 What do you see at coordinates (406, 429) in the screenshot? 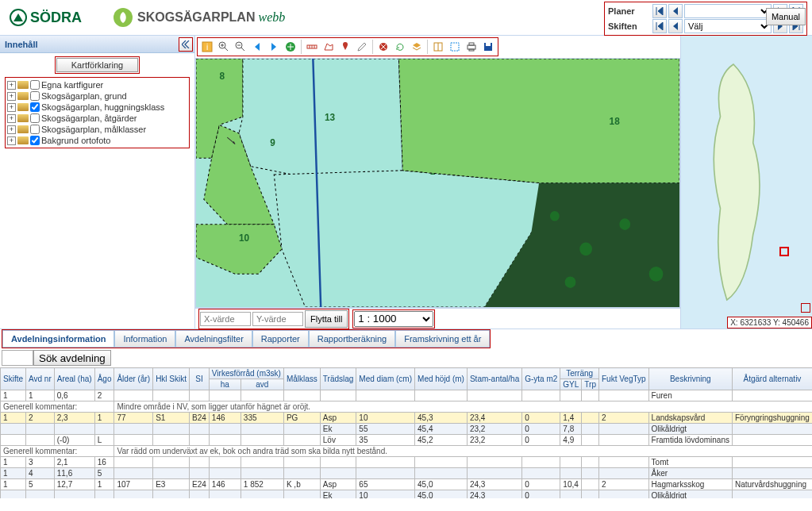
I see `table-row: Ek5545,423,207,8Olikåldrigt` at bounding box center [406, 429].